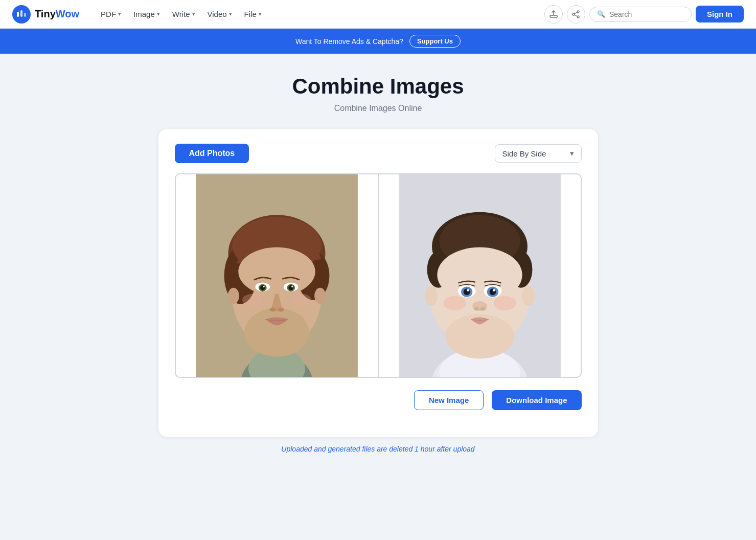 The height and width of the screenshot is (540, 756). Describe the element at coordinates (67, 14) in the screenshot. I see `logo-text-wow: Wow` at that location.